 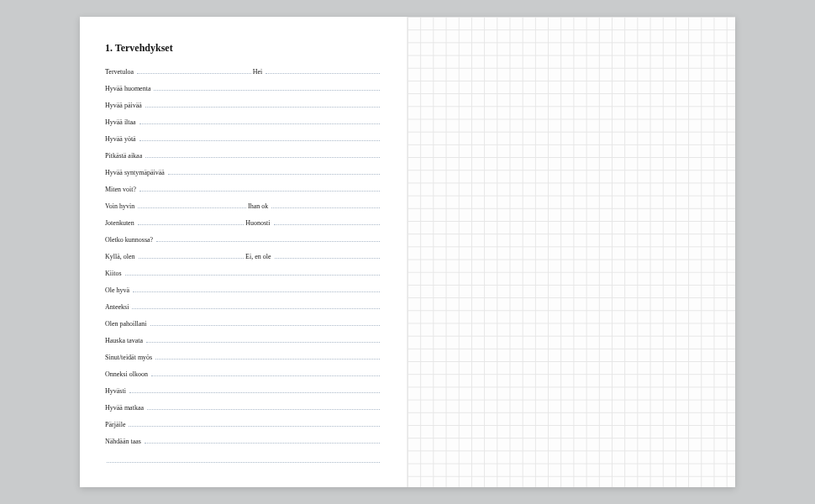 I want to click on entry-term: Miten voit?, so click(x=121, y=190).